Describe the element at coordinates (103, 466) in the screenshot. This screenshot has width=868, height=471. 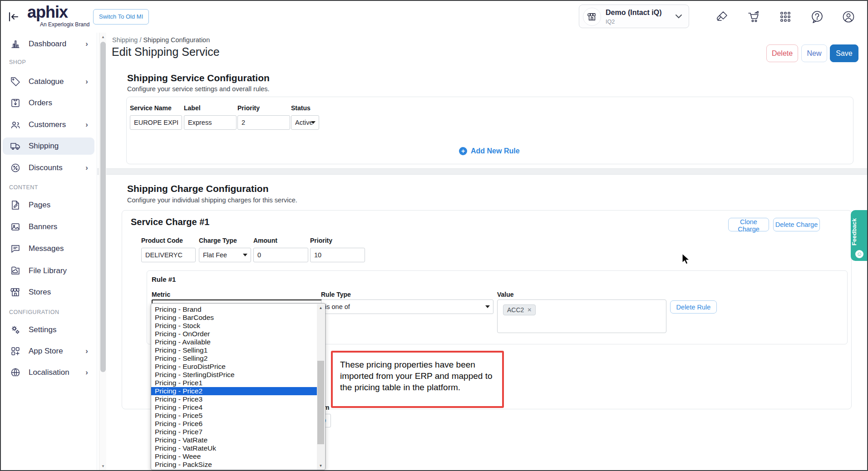
I see `scroll-down-arrow: ▼` at that location.